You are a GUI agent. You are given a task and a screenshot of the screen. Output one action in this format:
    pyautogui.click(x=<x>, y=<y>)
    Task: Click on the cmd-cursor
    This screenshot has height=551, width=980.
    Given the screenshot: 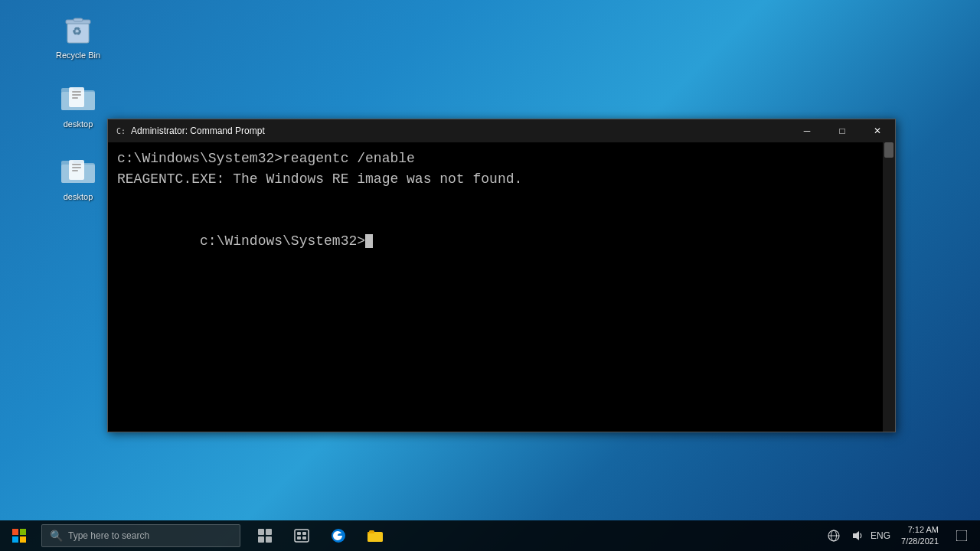 What is the action you would take?
    pyautogui.click(x=369, y=241)
    